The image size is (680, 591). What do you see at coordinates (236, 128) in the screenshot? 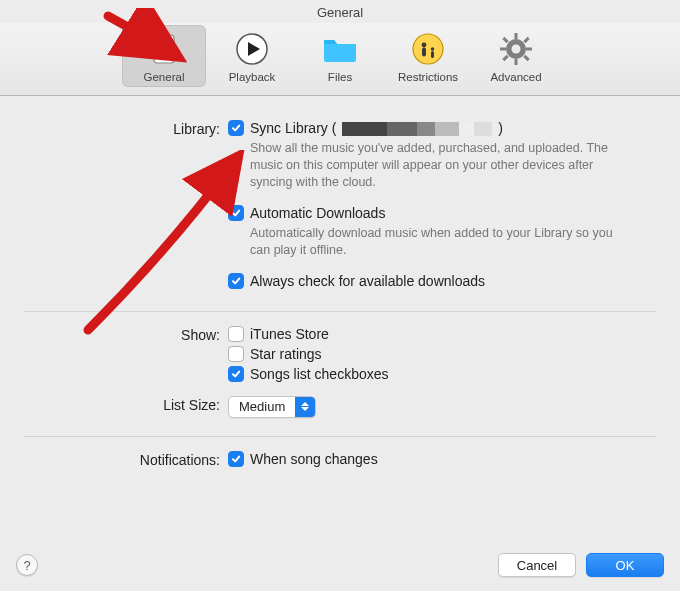
I see `sync-library-checkbox` at bounding box center [236, 128].